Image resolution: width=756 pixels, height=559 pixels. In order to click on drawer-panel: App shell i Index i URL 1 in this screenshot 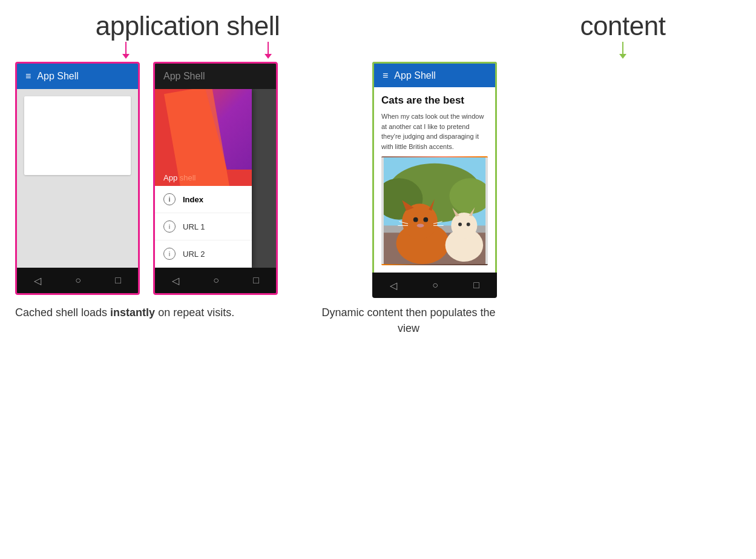, I will do `click(203, 178)`.